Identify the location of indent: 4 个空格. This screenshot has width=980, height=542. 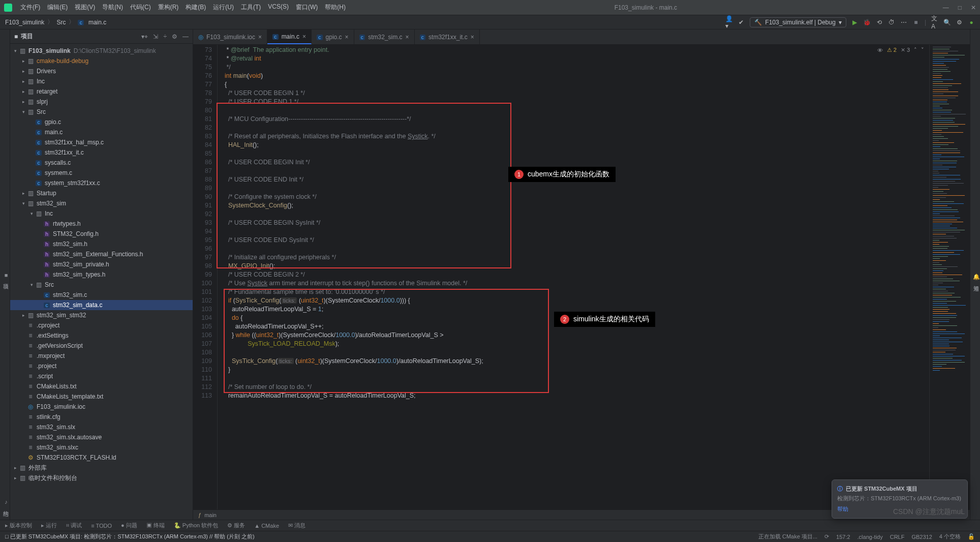
(950, 537).